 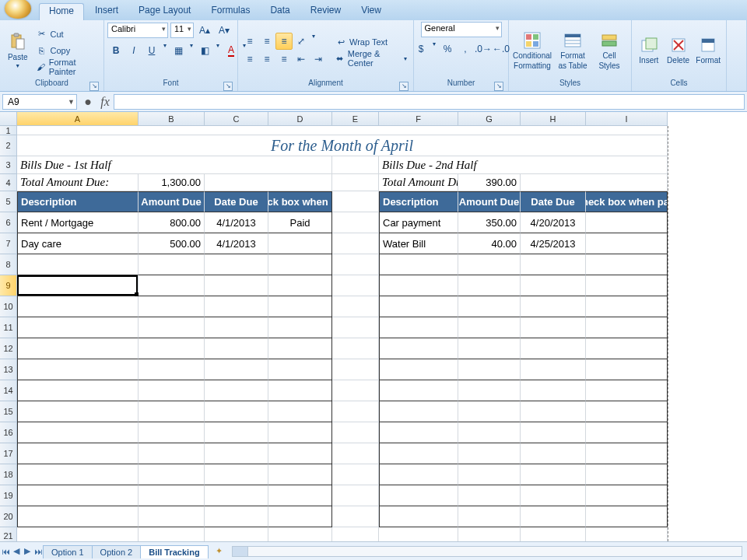 What do you see at coordinates (301, 41) in the screenshot?
I see `orientation-button: ⤢` at bounding box center [301, 41].